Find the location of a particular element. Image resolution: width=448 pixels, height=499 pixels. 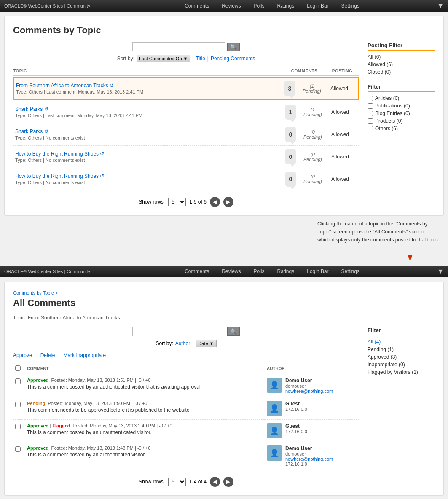

header-topic: TOPIC is located at coordinates (148, 71).